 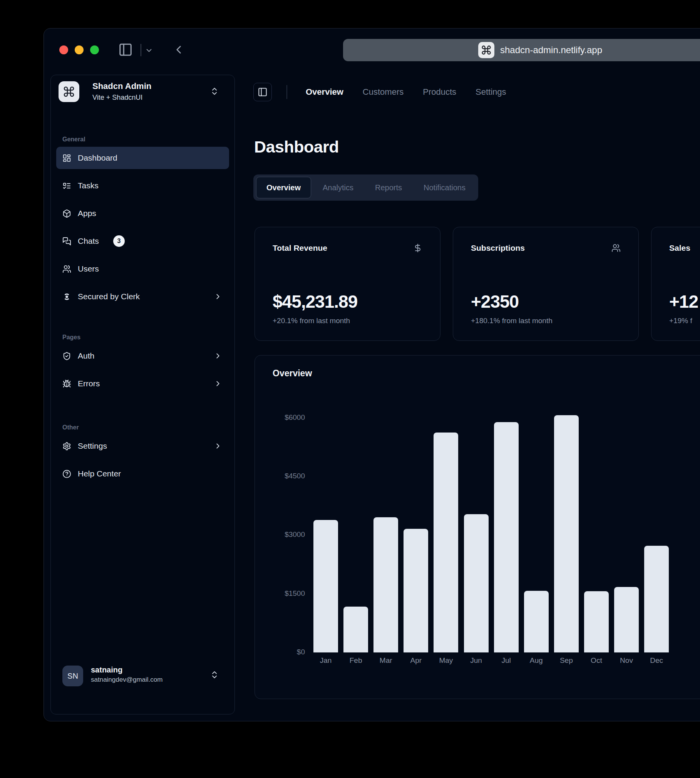 What do you see at coordinates (127, 680) in the screenshot?
I see `user-email: satnaingdev@gmail.com` at bounding box center [127, 680].